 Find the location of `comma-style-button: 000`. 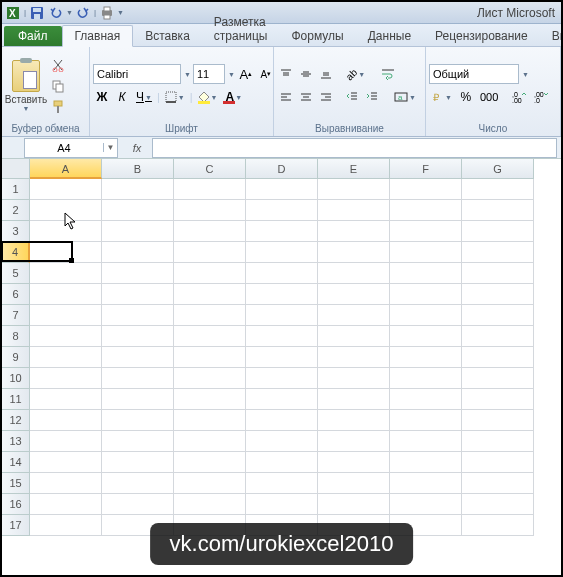

comma-style-button: 000 is located at coordinates (489, 97).